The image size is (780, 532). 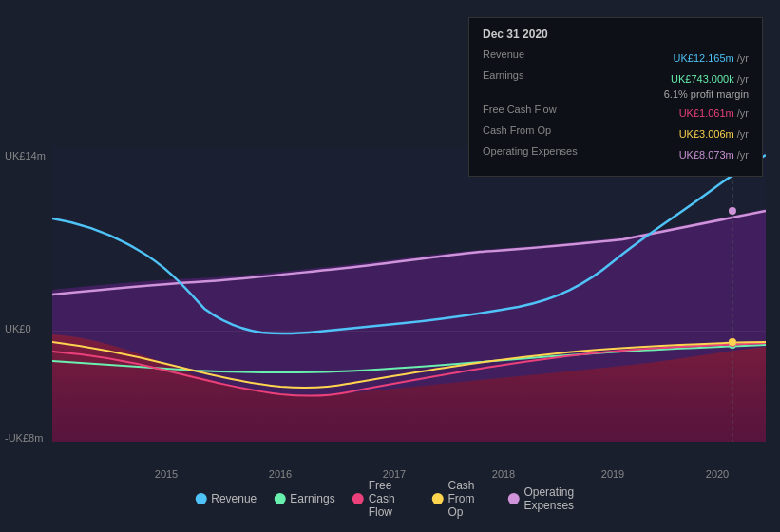 What do you see at coordinates (535, 54) in the screenshot?
I see `tooltip-label-0: Revenue` at bounding box center [535, 54].